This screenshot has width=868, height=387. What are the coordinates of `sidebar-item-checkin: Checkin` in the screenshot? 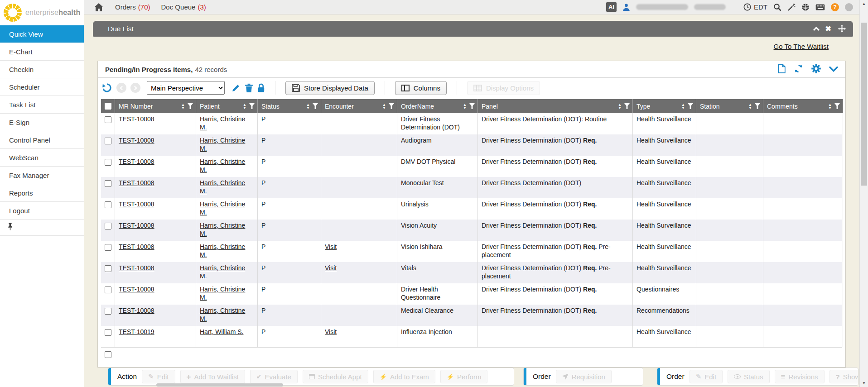 It's located at (42, 70).